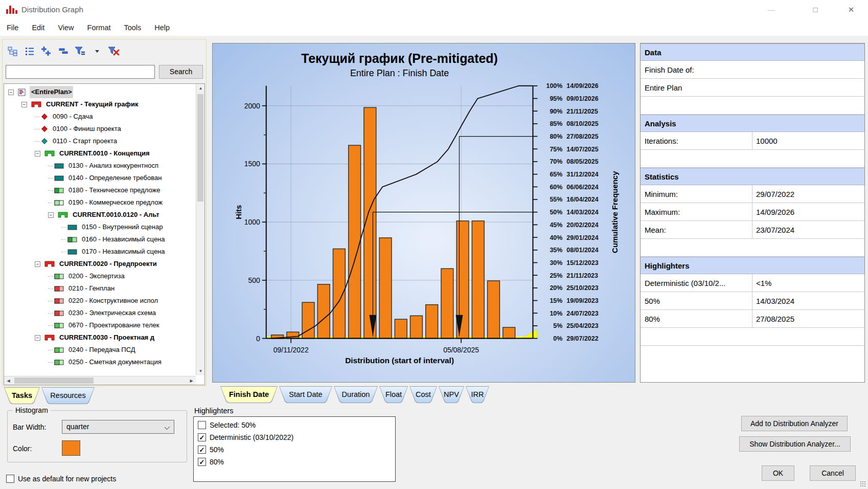  Describe the element at coordinates (100, 92) in the screenshot. I see `tree-item: −<EntirePlan>` at that location.